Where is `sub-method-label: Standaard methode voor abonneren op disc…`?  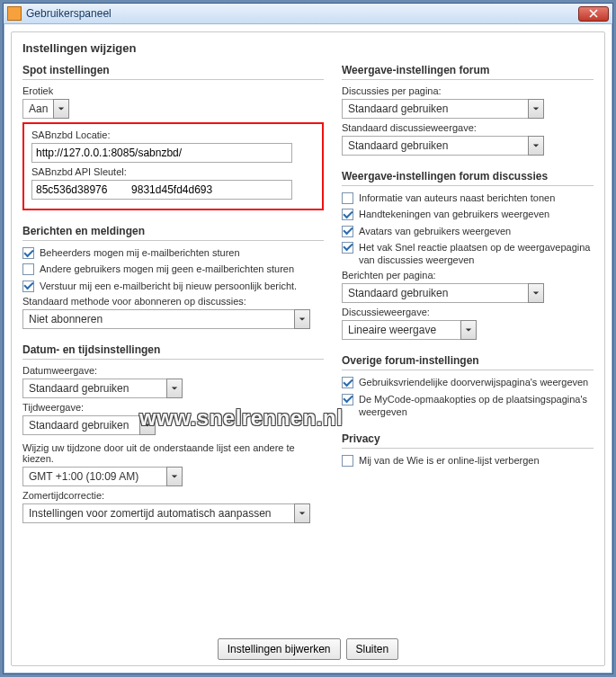 sub-method-label: Standaard methode voor abonneren op disc… is located at coordinates (173, 301).